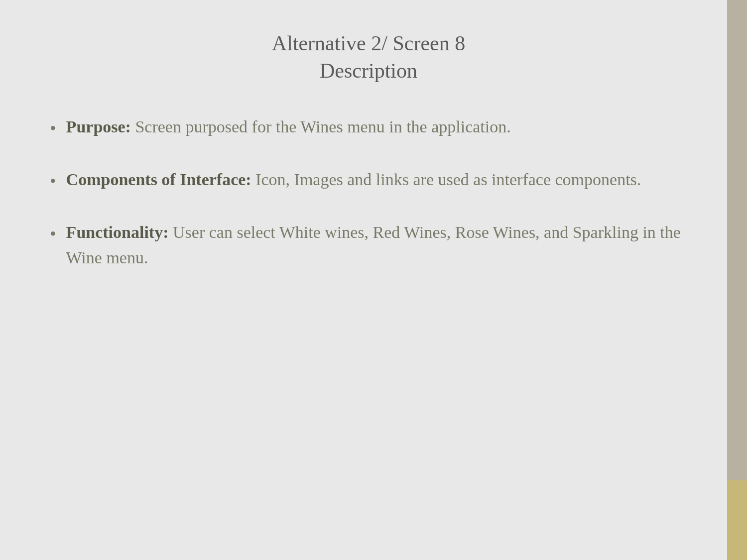  Describe the element at coordinates (369, 57) in the screenshot. I see `title-block: Alternative 2/ Screen 8 Description` at that location.